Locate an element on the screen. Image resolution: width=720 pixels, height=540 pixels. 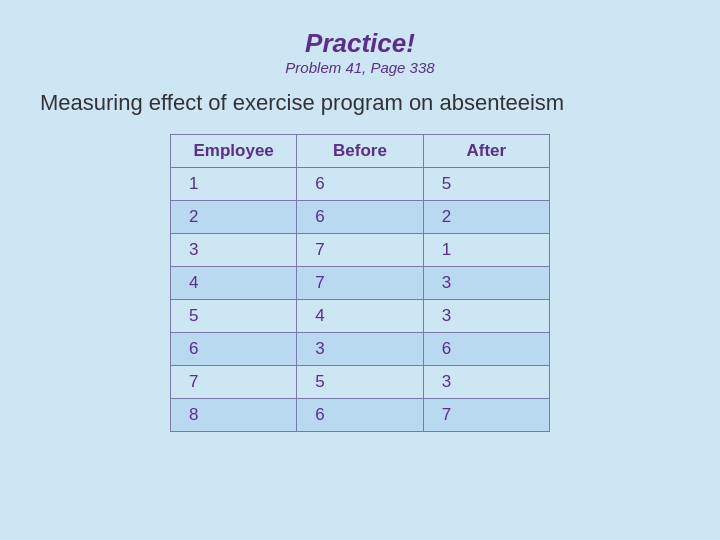
cell-r6-c1: 5 is located at coordinates (360, 382).